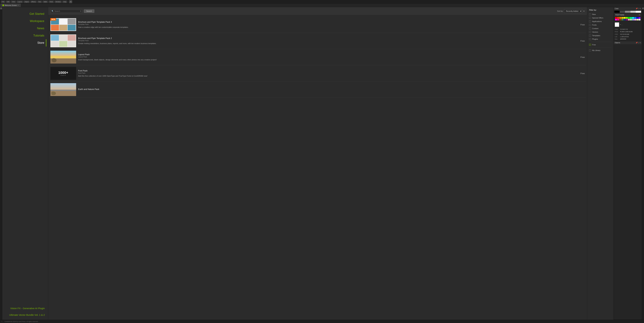 Image resolution: width=644 pixels, height=323 pixels. Describe the element at coordinates (595, 39) in the screenshot. I see `filter-label-plugins: Plugins` at that location.